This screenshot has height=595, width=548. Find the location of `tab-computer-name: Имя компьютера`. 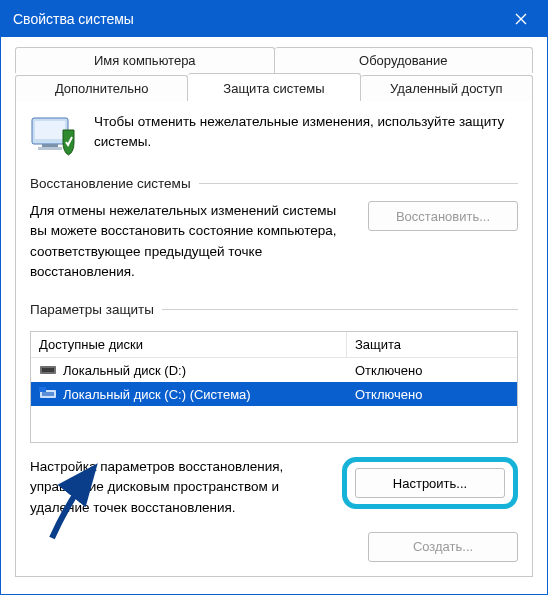

tab-computer-name: Имя компьютера is located at coordinates (145, 60).